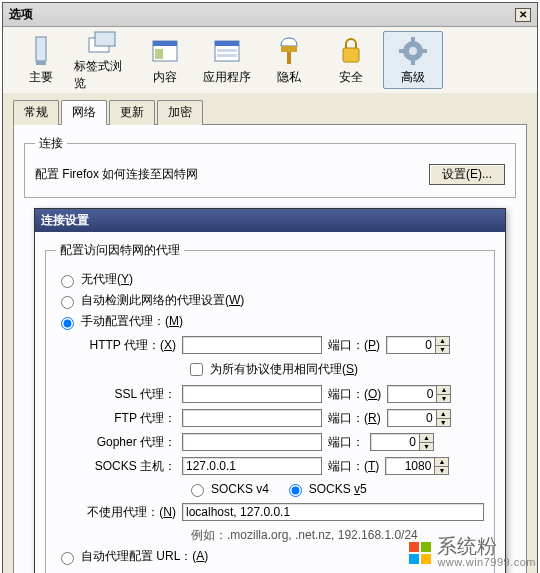 This screenshot has height=573, width=540. I want to click on socks-host-input, so click(252, 466).